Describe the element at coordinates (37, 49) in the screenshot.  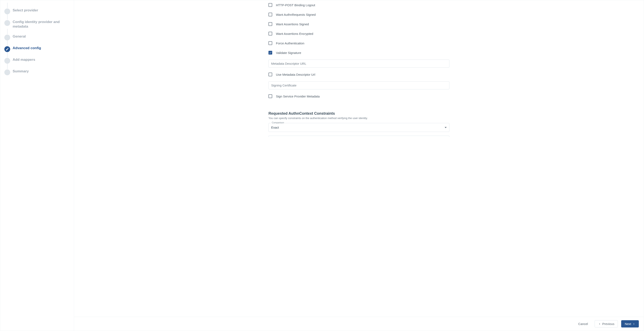
I see `step-advanced-config: Advanced config` at that location.